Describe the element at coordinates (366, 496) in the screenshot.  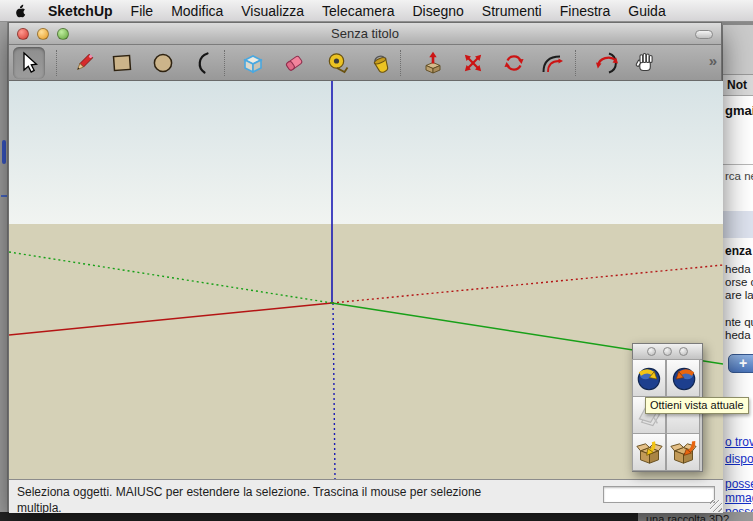
I see `status-bar: Seleziona oggetti. MAIUSC per estendere …` at that location.